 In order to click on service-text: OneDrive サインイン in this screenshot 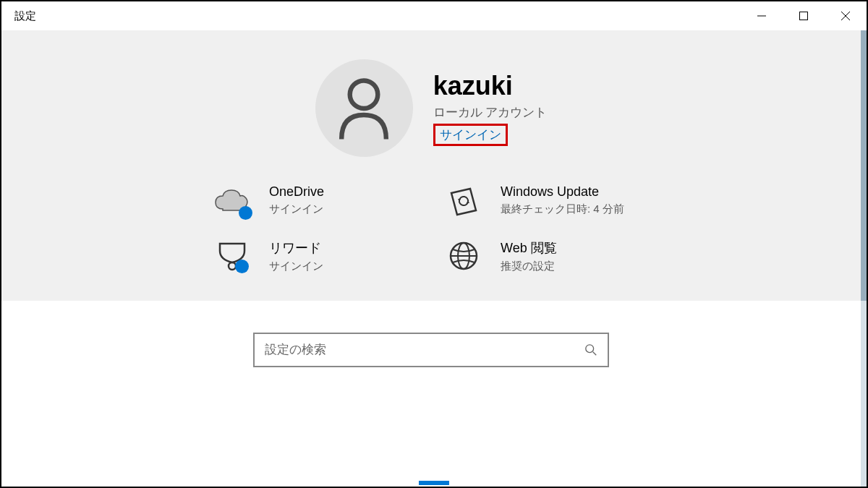, I will do `click(297, 200)`.